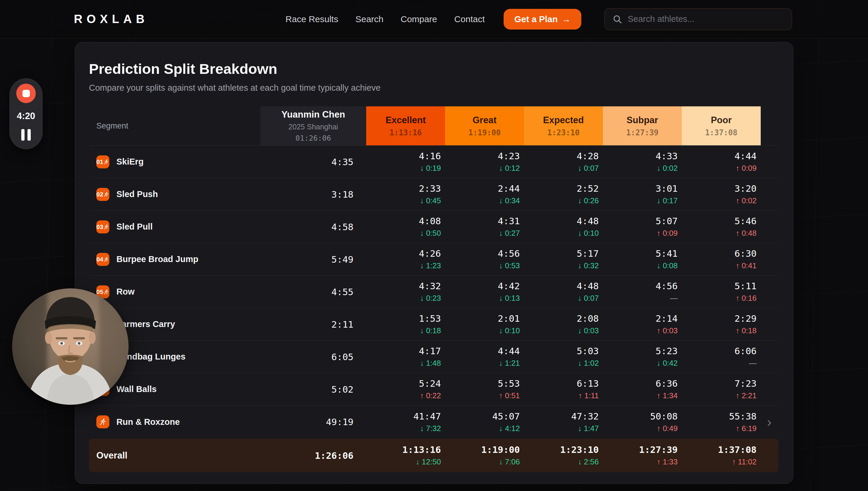 Image resolution: width=868 pixels, height=491 pixels. I want to click on table-row: 06 Farmers Carry 2:11 1:53↓ 0:182:01↓ 0:…, so click(434, 324).